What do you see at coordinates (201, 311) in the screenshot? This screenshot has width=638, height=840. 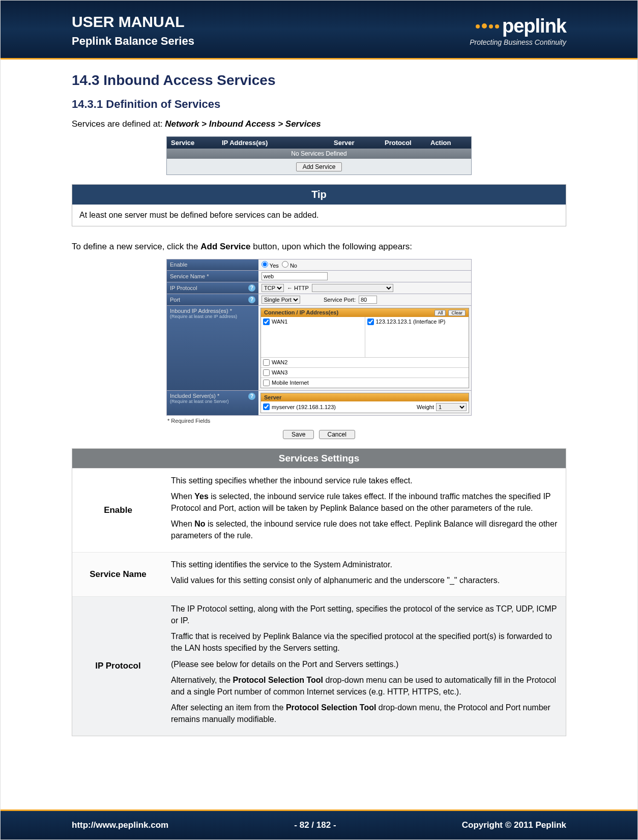 I see `label-inbound-ip: Inbound IP Address(es) *` at bounding box center [201, 311].